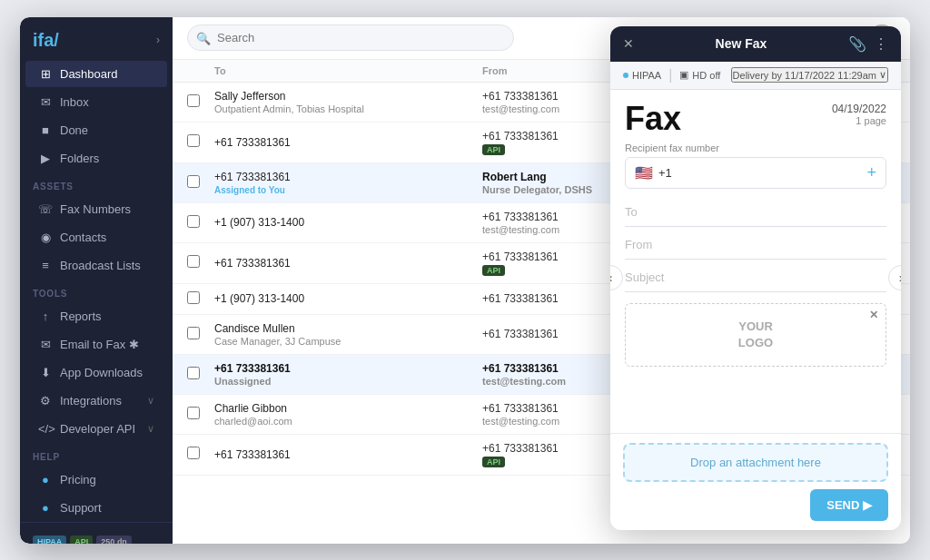  I want to click on assigned-tag: Assigned to You, so click(349, 191).